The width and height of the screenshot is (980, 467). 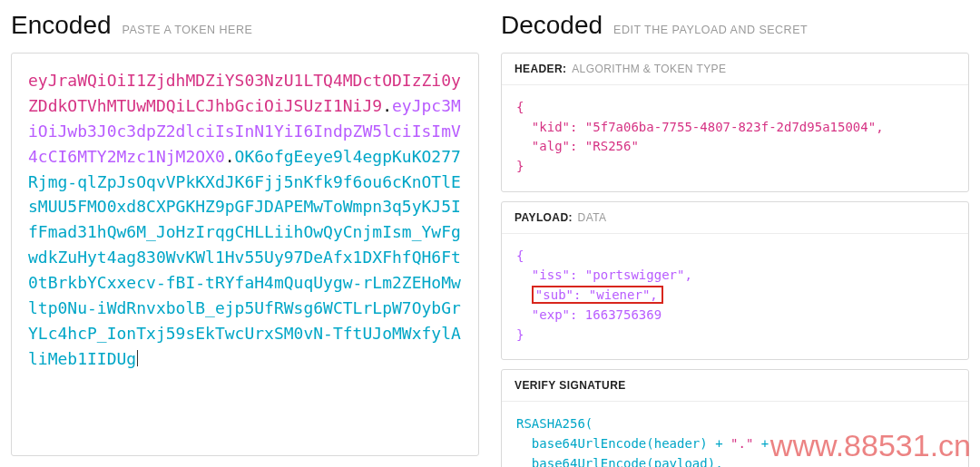 I want to click on encoded-title: Encoded, so click(x=62, y=25).